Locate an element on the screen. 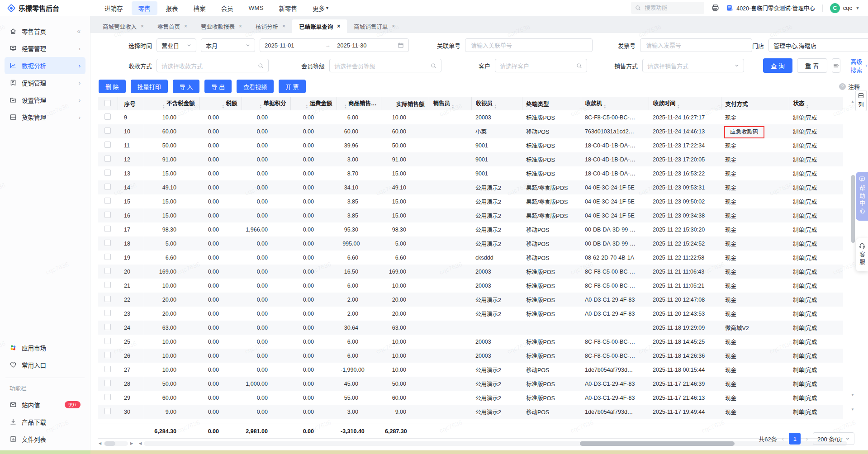 The height and width of the screenshot is (454, 868). column-header-单据积分: ▲▼单据积分 is located at coordinates (266, 104).